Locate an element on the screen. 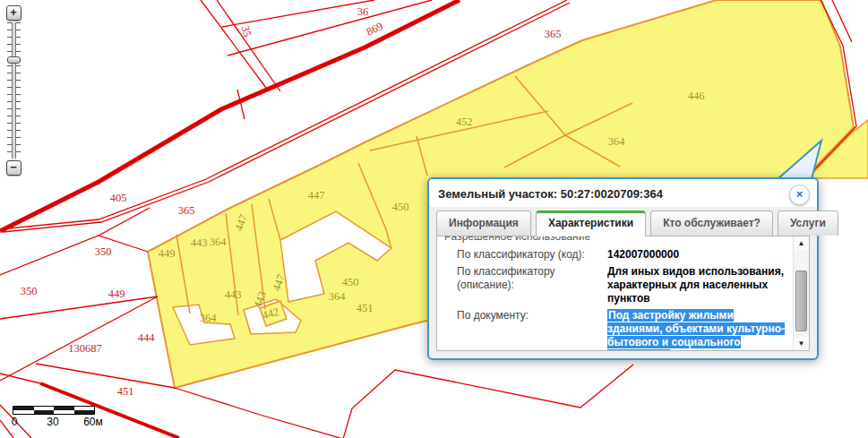  parcel-number-label: 447 is located at coordinates (317, 195).